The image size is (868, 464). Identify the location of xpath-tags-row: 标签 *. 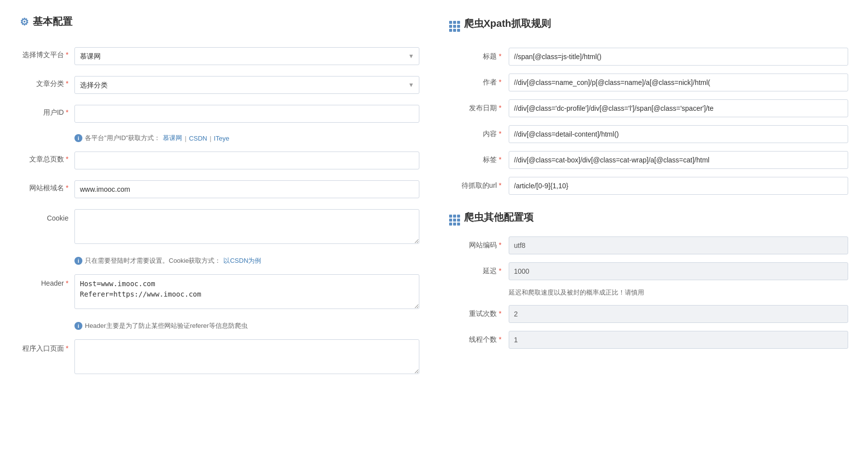
(649, 160).